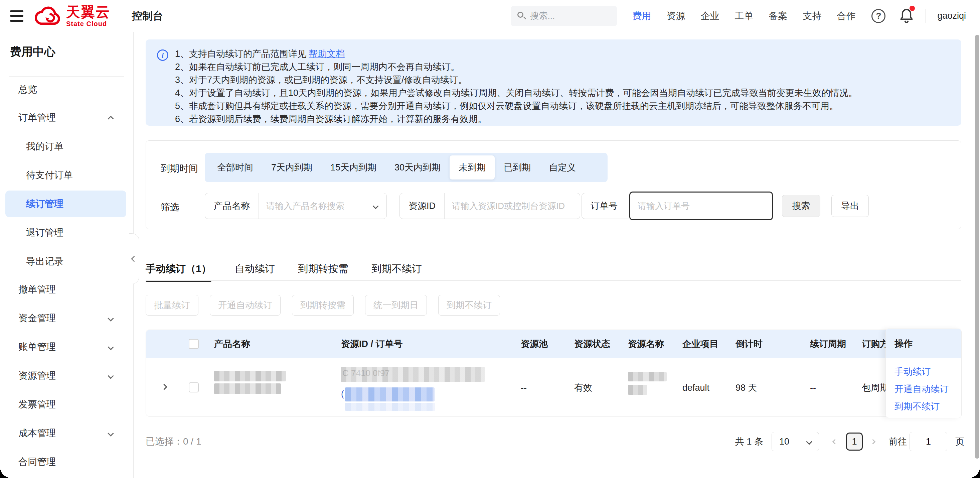 Image resolution: width=980 pixels, height=478 pixels. Describe the element at coordinates (194, 344) in the screenshot. I see `select-all-checkbox` at that location.